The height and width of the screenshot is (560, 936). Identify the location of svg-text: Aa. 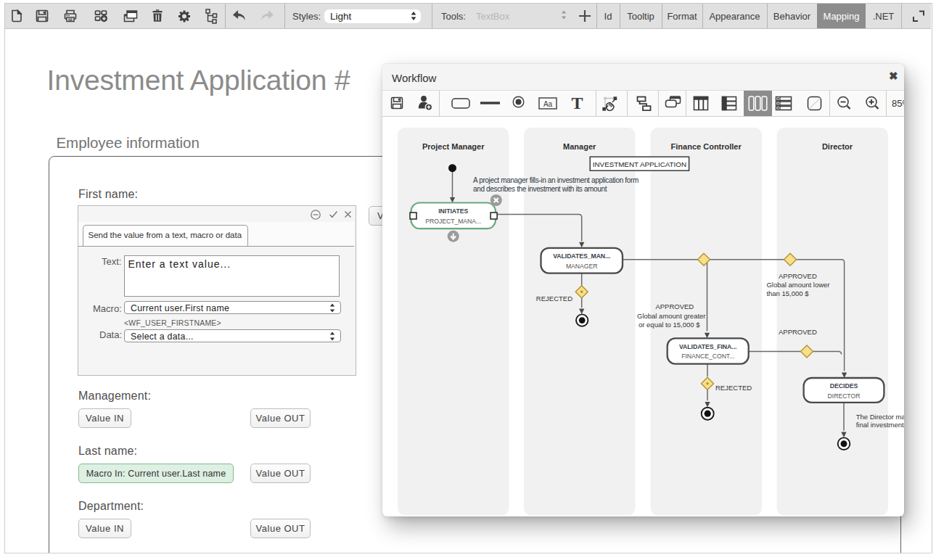
(549, 104).